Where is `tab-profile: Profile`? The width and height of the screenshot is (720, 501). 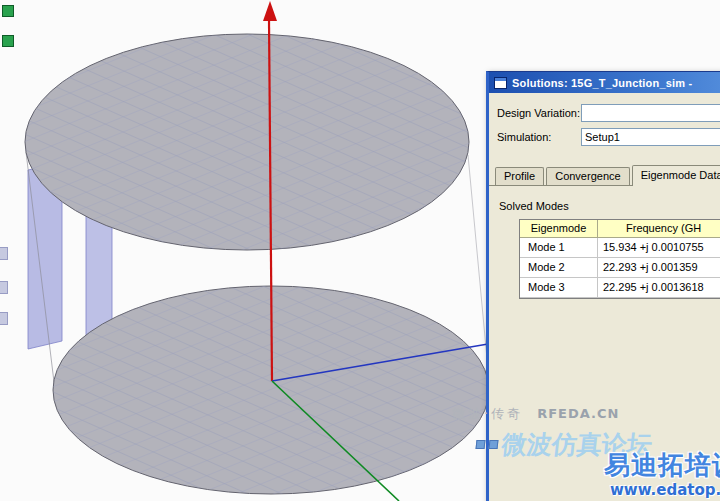
tab-profile: Profile is located at coordinates (520, 176).